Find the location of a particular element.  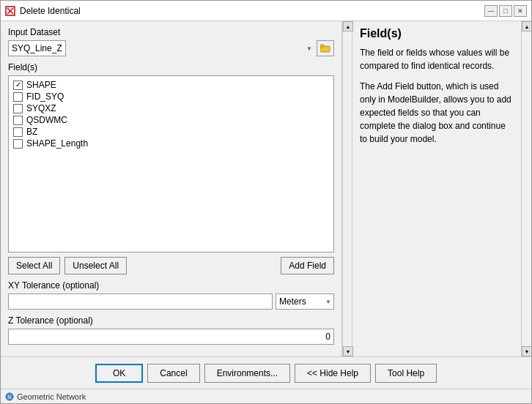

help-paragraph: The Add Field button, which is used only… is located at coordinates (437, 113).